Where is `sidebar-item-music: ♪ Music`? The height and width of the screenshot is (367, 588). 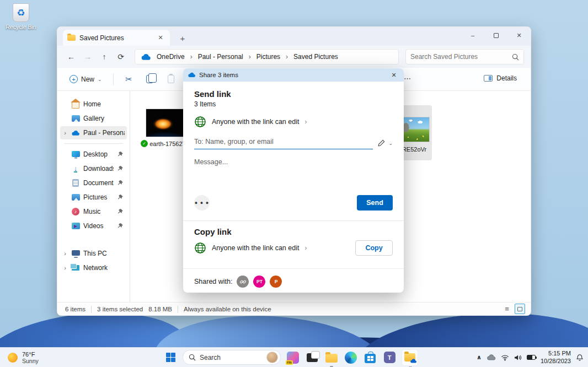 sidebar-item-music: ♪ Music is located at coordinates (94, 212).